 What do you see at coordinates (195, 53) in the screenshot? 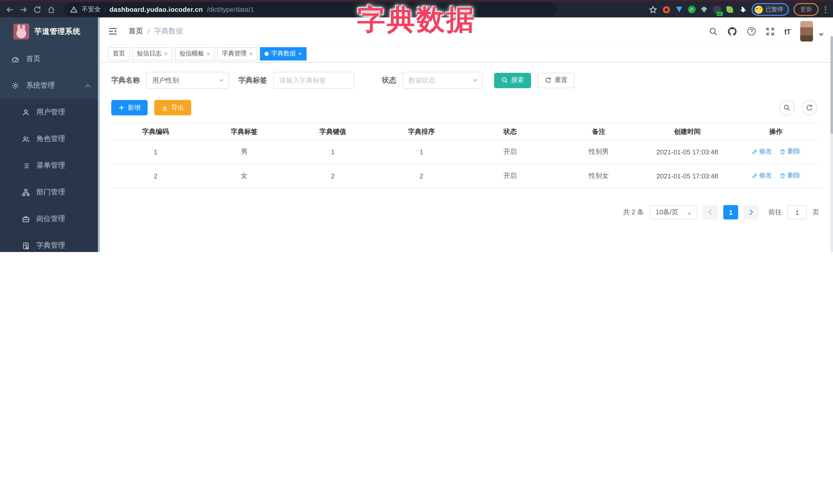
I see `tab-sms-template: 短信模板 ×` at bounding box center [195, 53].